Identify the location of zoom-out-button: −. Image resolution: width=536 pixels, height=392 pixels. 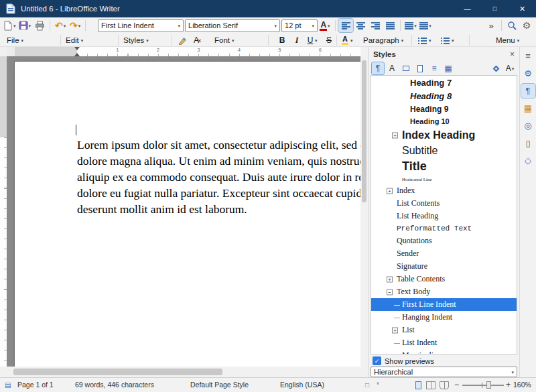
(457, 385).